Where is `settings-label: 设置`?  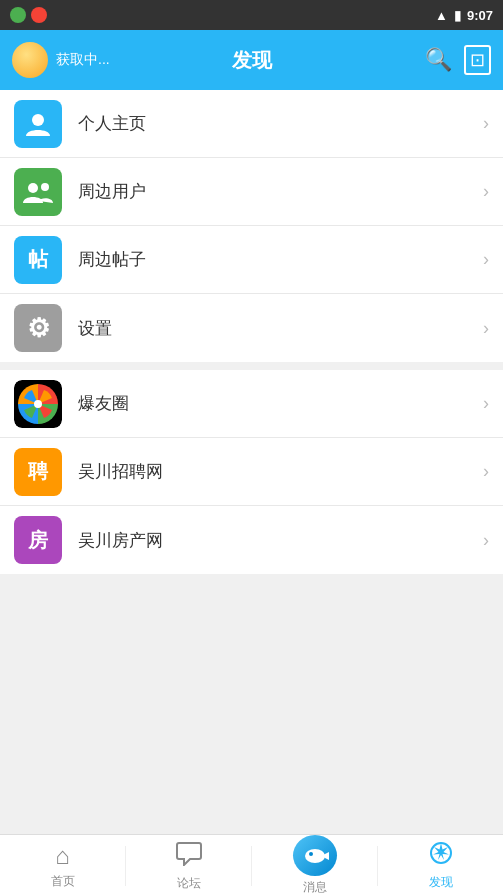 settings-label: 设置 is located at coordinates (280, 328).